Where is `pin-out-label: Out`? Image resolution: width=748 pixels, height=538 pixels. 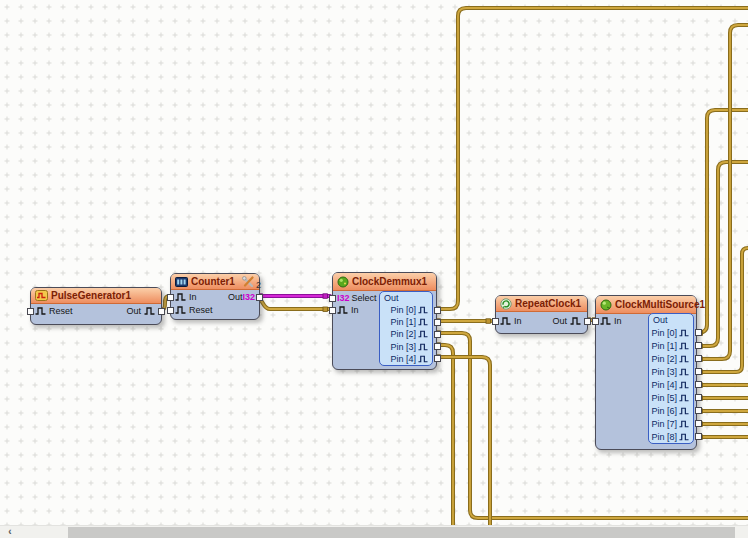
pin-out-label: Out is located at coordinates (140, 311).